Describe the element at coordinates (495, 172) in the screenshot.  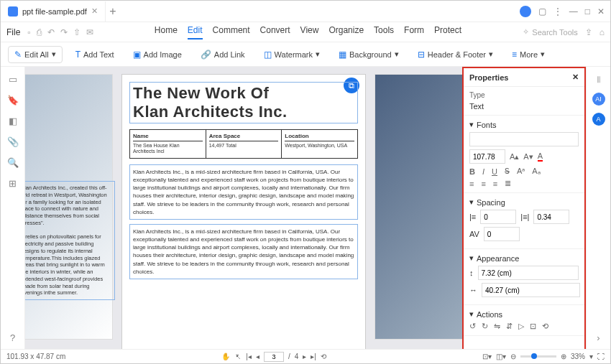
I see `underline-icon: U` at that location.